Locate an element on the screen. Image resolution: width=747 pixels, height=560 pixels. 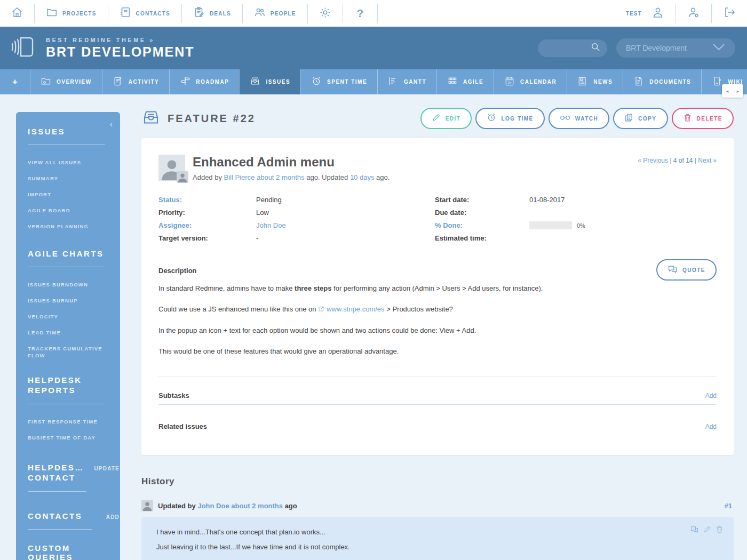
user-gear-icon is located at coordinates (694, 13).